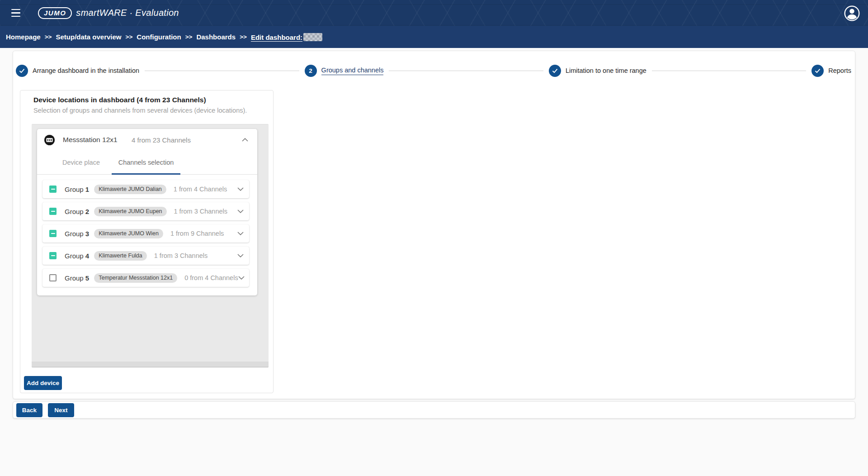 The height and width of the screenshot is (476, 868). Describe the element at coordinates (353, 71) in the screenshot. I see `step-label: Groups and channels` at that location.